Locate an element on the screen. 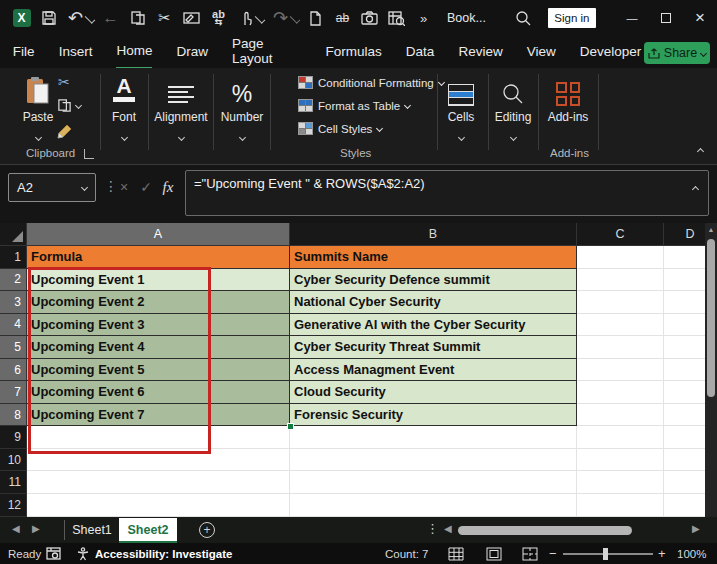 The image size is (717, 564). column-header-A: A is located at coordinates (158, 234).